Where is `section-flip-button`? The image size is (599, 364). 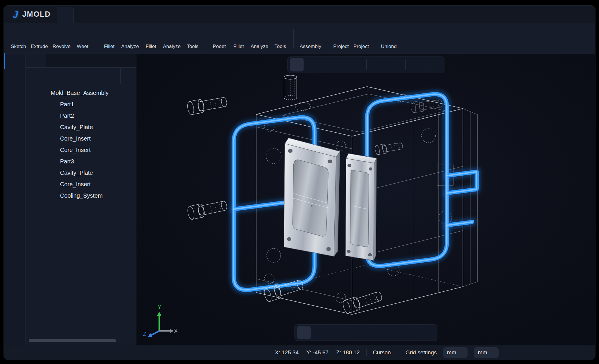 section-flip-button is located at coordinates (435, 65).